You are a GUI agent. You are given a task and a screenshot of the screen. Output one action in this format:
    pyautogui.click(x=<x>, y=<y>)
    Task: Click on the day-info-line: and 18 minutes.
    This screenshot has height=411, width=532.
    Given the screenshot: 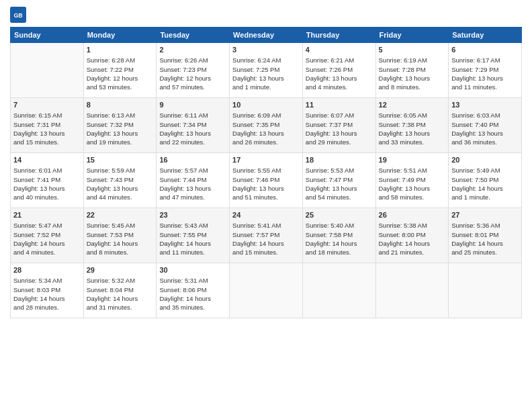 What is the action you would take?
    pyautogui.click(x=339, y=253)
    